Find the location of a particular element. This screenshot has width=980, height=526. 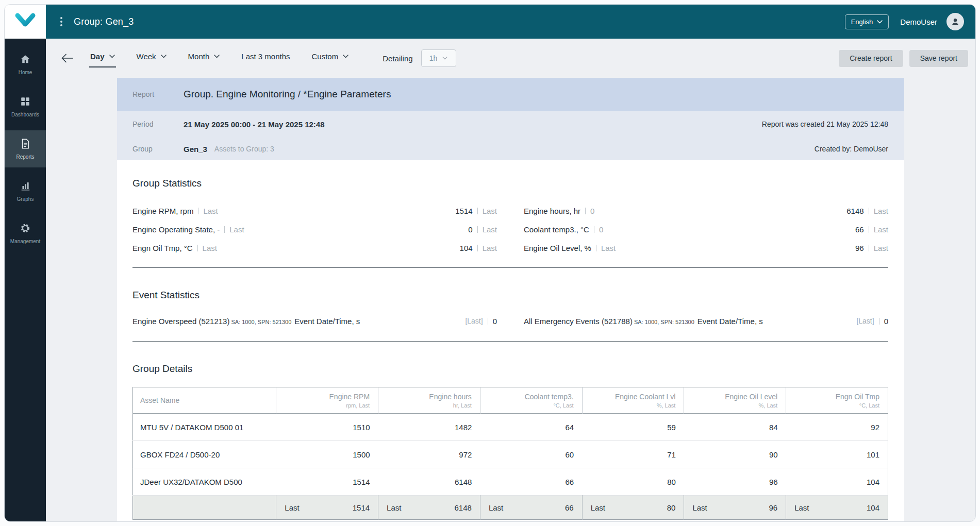

sidebar-item-management: Management is located at coordinates (25, 233).